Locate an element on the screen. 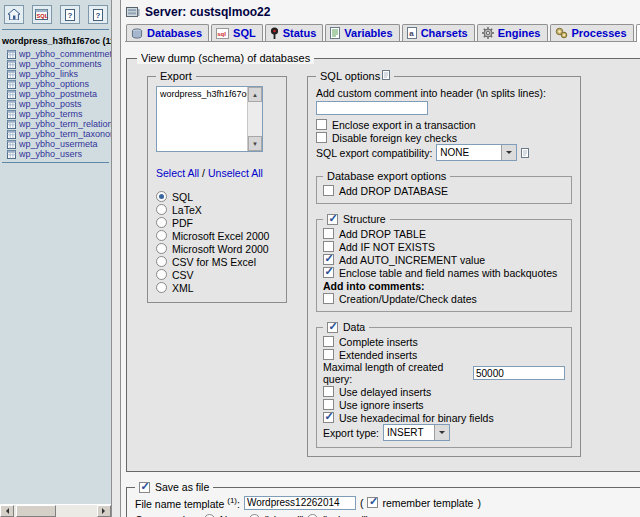  unselect-all-link: Unselect All is located at coordinates (236, 173).